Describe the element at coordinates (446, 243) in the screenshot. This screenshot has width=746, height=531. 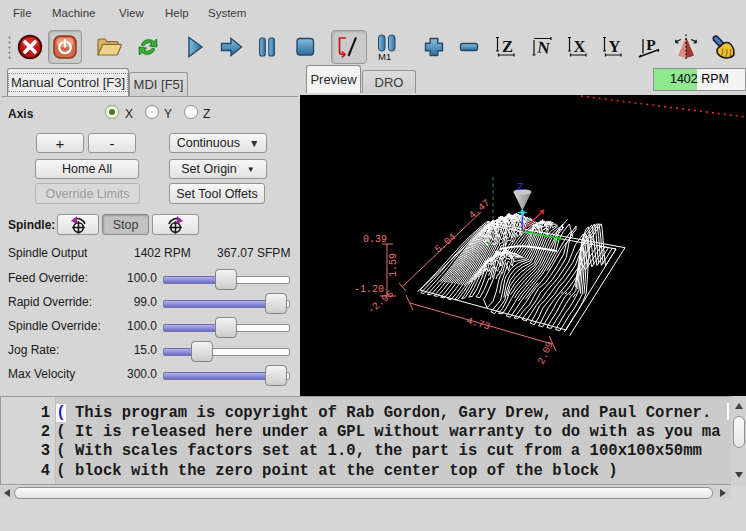
I see `svg-text: 5.04` at that location.